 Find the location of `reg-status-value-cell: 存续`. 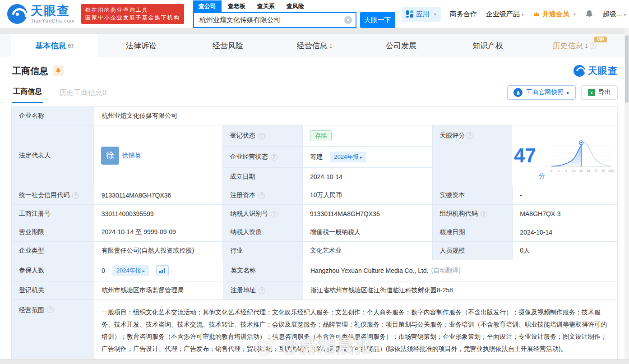

reg-status-value-cell: 存续 is located at coordinates (367, 136).